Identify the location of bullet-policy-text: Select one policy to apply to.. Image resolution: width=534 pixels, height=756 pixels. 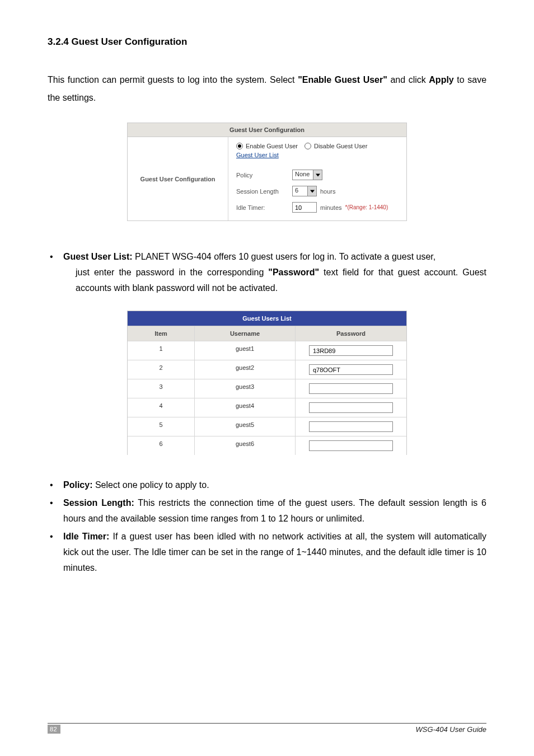
(151, 485).